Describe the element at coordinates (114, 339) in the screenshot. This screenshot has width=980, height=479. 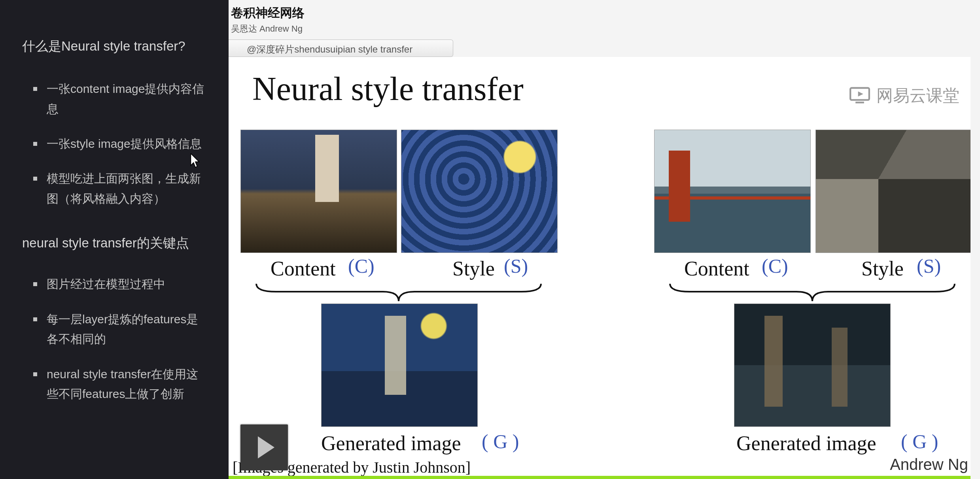
I see `sidebar-list-2: 图片经过在模型过程中 每一层layer提炼的features是各不相同的 neu…` at that location.